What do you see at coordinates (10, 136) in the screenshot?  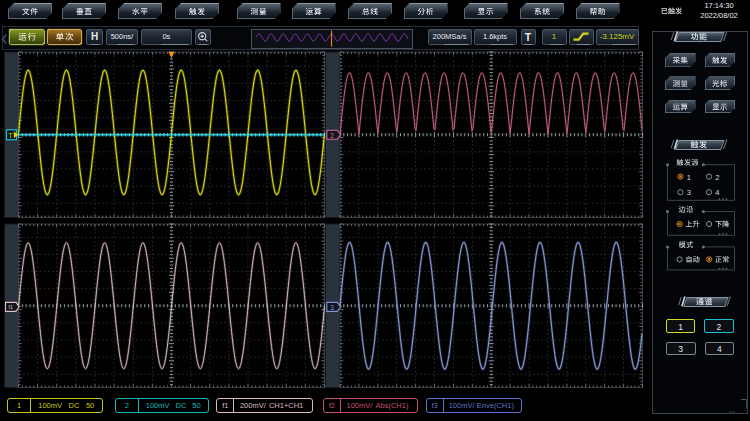 I see `svg-text: T` at bounding box center [10, 136].